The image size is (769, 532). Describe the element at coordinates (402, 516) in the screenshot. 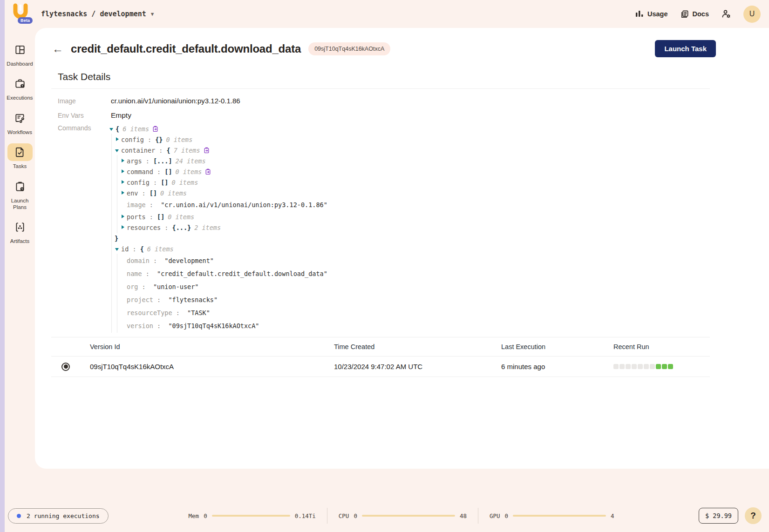

I see `cpu-gauge: CPU 0 48` at that location.